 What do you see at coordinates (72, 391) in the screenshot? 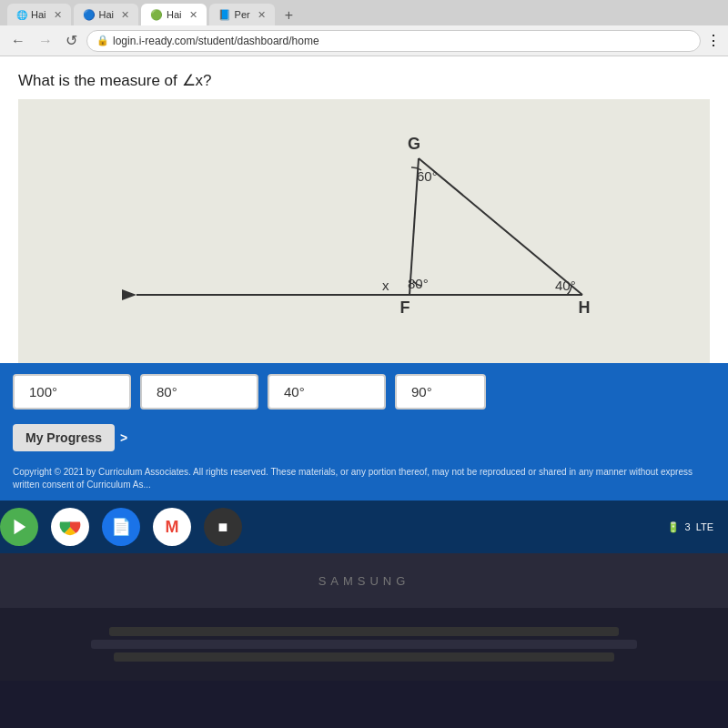
I see `choice-100-button: 100°` at bounding box center [72, 391].